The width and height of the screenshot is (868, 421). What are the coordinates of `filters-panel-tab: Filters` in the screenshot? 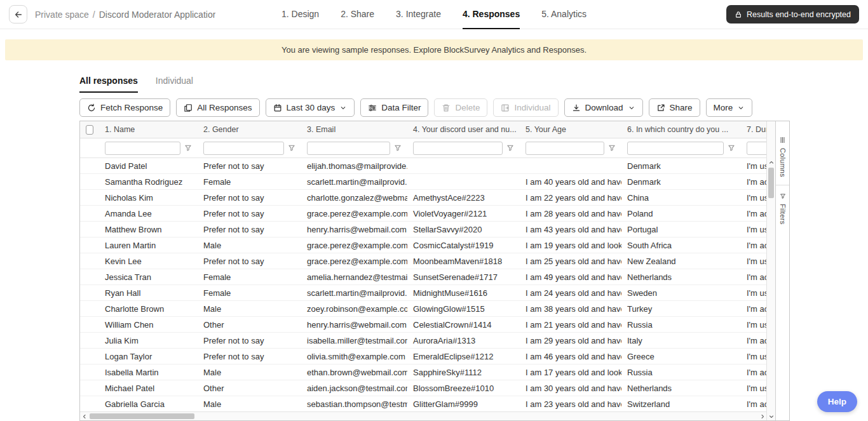 It's located at (783, 209).